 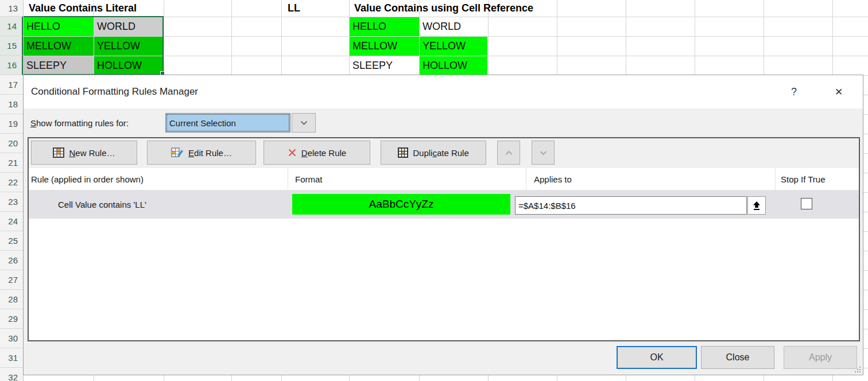 What do you see at coordinates (858, 370) in the screenshot?
I see `resize-grip` at bounding box center [858, 370].